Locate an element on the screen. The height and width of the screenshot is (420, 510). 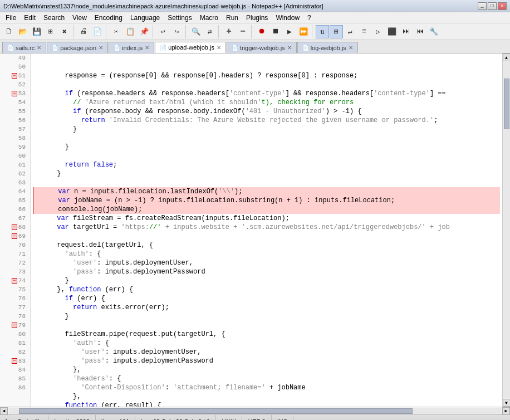
minimize-button: _ is located at coordinates (482, 6).